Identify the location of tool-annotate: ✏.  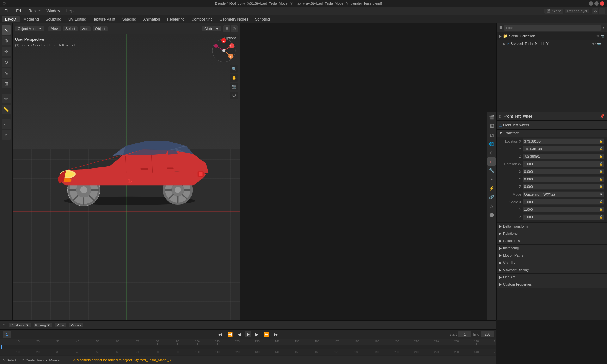
(6, 99).